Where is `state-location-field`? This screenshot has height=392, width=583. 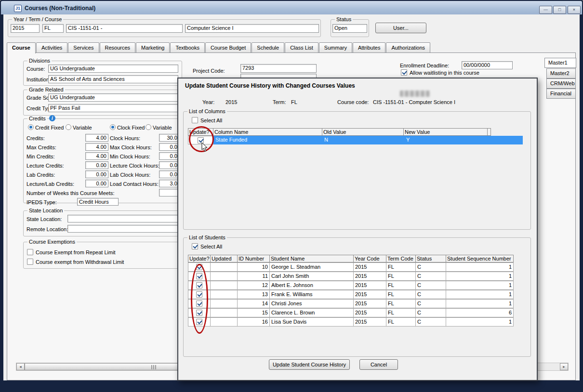
state-location-field is located at coordinates (123, 219).